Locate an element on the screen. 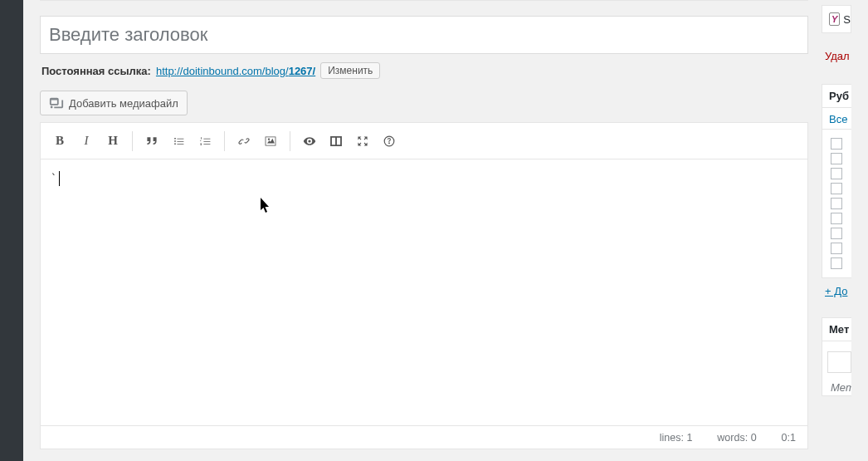 The width and height of the screenshot is (868, 461). yoast-text: S is located at coordinates (846, 20).